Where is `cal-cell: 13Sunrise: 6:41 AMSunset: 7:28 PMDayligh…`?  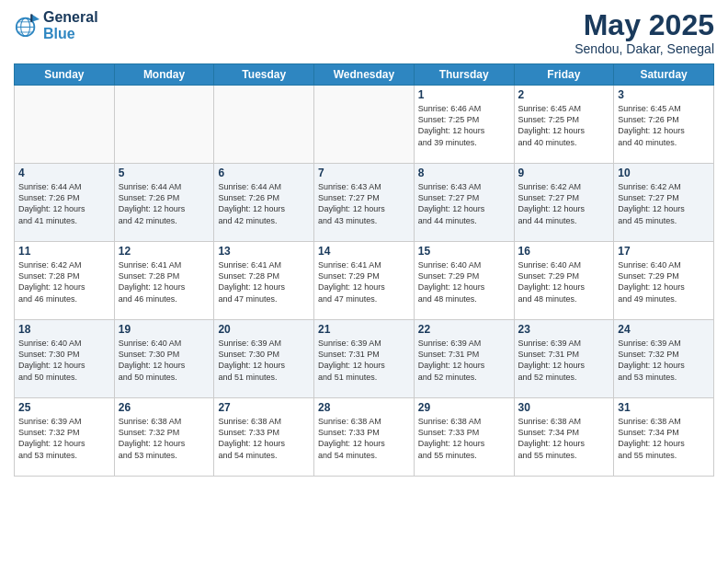
cal-cell: 13Sunrise: 6:41 AMSunset: 7:28 PMDayligh… is located at coordinates (265, 282).